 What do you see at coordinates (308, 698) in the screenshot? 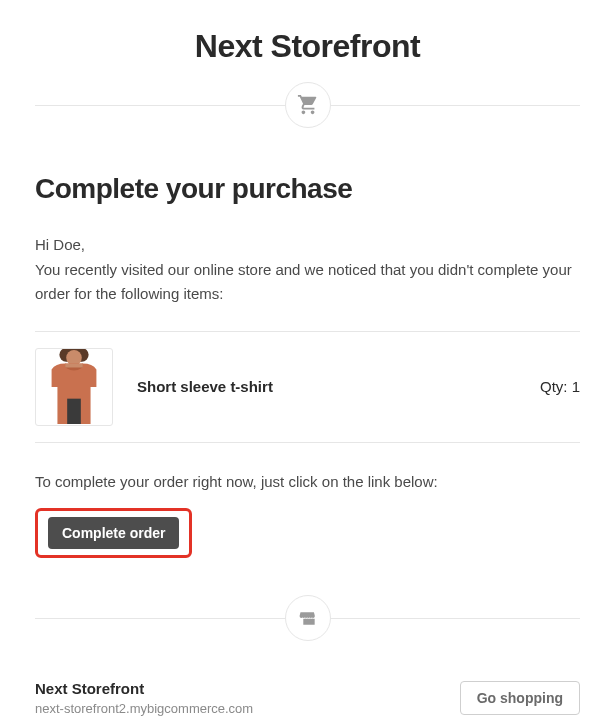
I see `footer-row: Next Storefront next-storefront2.mybigco…` at bounding box center [308, 698].